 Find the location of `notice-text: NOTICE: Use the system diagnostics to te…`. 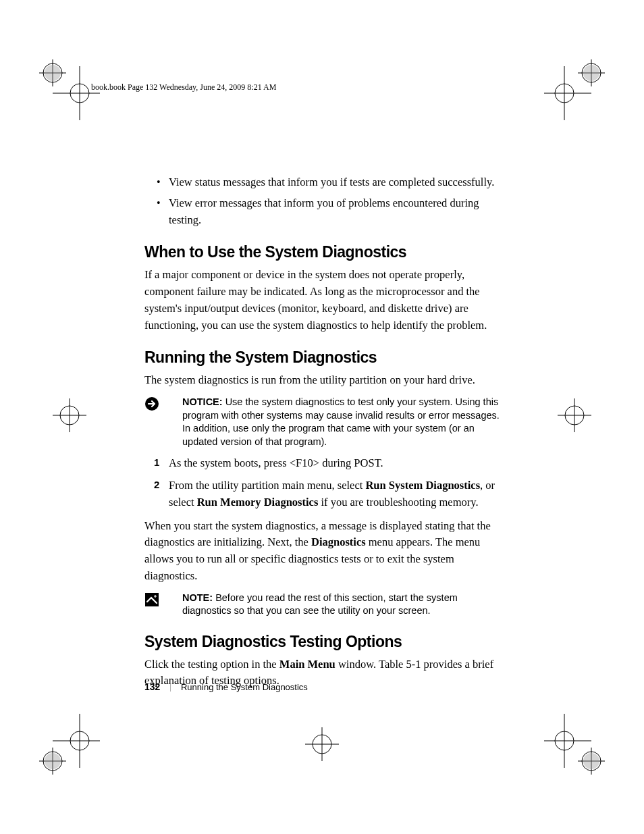

notice-text: NOTICE: Use the system diagnostics to te… is located at coordinates (334, 422).